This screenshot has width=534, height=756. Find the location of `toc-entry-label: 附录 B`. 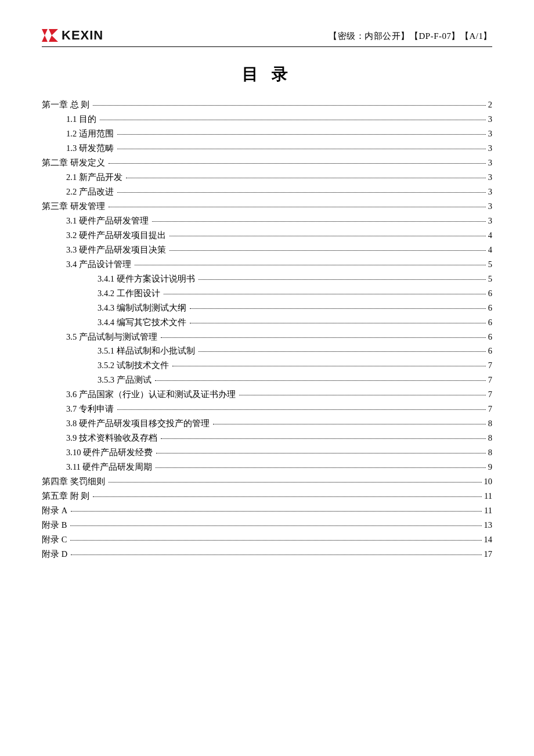

toc-entry-label: 附录 B is located at coordinates (56, 525).